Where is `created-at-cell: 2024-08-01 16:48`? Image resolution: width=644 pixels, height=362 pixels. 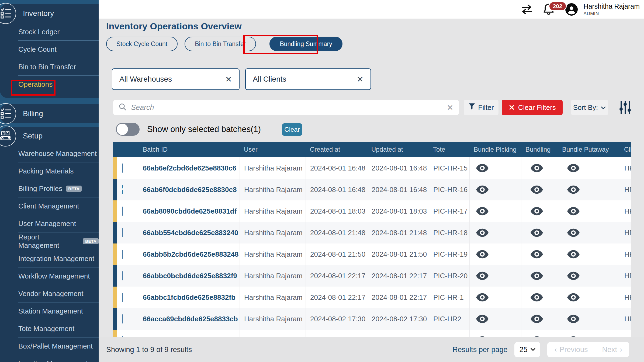
created-at-cell: 2024-08-01 16:48 is located at coordinates (336, 168).